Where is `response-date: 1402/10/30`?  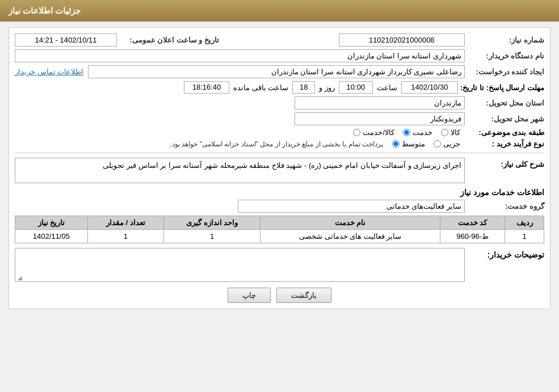 response-date: 1402/10/30 is located at coordinates (430, 87).